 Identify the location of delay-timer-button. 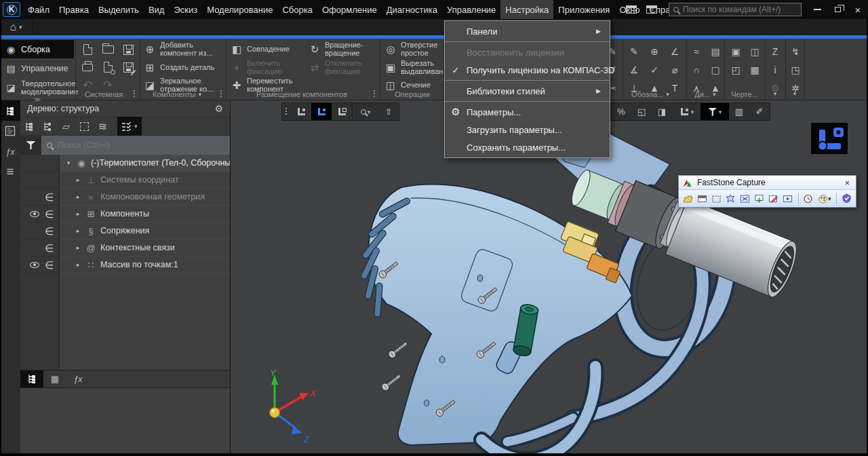
(808, 199).